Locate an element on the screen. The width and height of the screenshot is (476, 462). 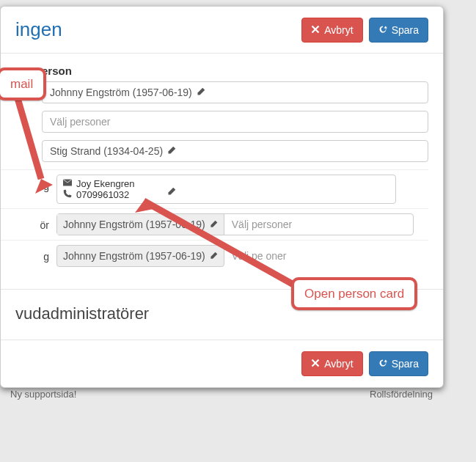
person-field-2: Välj personer is located at coordinates (235, 122).